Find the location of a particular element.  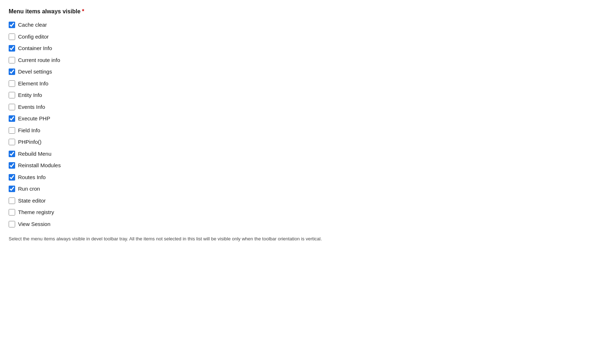

checkbox-reinstall-modules is located at coordinates (12, 165).